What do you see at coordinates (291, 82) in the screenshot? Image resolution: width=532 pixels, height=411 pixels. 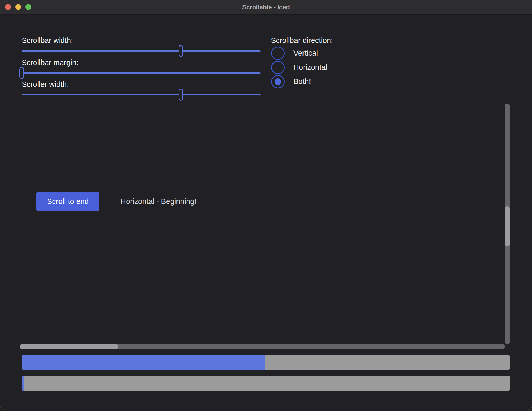 I see `radio-option-both: Both!` at bounding box center [291, 82].